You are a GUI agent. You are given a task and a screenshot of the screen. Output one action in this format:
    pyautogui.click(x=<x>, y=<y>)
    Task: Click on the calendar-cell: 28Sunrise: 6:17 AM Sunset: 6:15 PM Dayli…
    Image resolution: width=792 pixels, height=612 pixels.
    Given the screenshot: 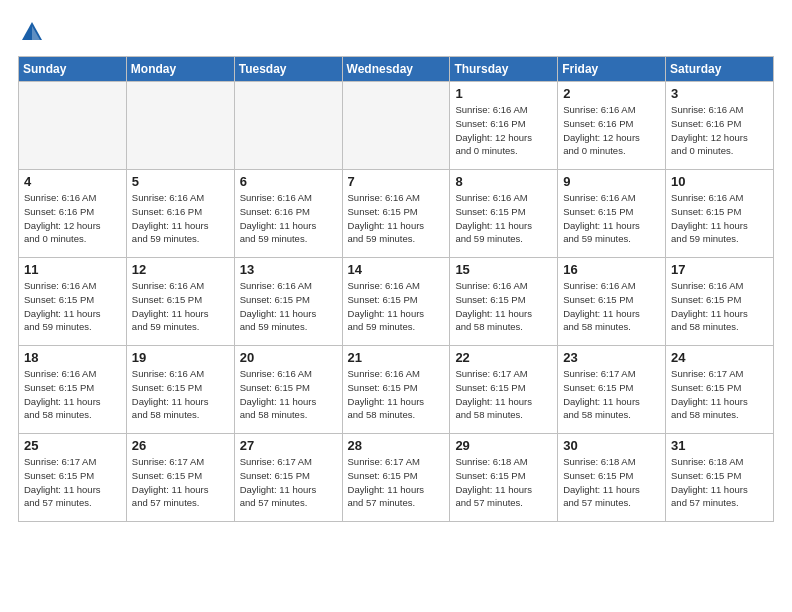 What is the action you would take?
    pyautogui.click(x=396, y=478)
    